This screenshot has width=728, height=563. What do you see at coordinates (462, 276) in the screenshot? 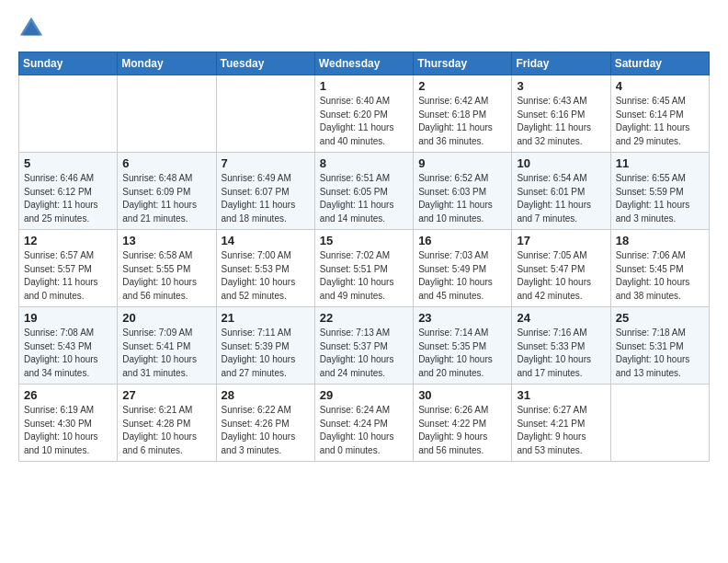
I see `day-info: Sunrise: 7:03 AM Sunset: 5:49 PM Dayligh…` at bounding box center [462, 276].